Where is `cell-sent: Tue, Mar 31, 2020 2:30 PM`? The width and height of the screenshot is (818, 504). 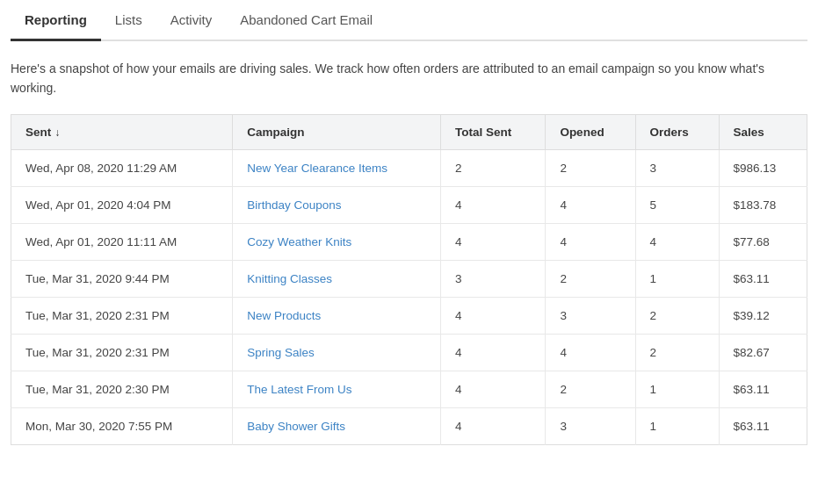
cell-sent: Tue, Mar 31, 2020 2:30 PM is located at coordinates (122, 389).